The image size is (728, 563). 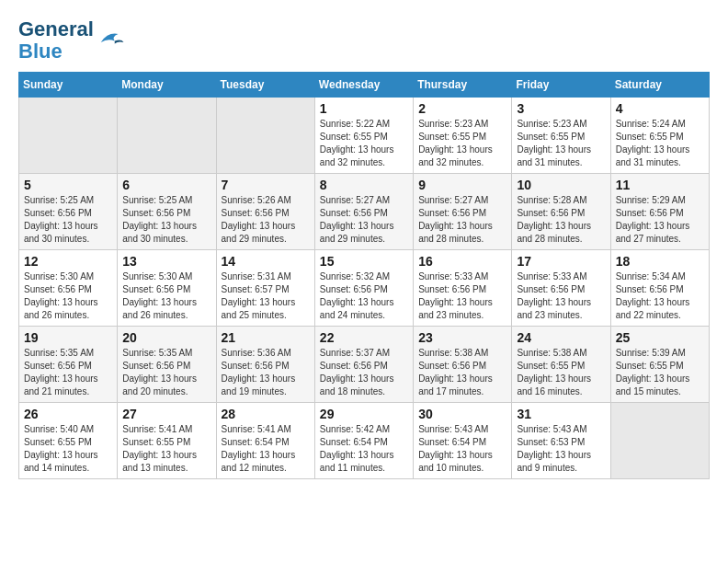 What do you see at coordinates (561, 85) in the screenshot?
I see `day-header-friday: Friday` at bounding box center [561, 85].